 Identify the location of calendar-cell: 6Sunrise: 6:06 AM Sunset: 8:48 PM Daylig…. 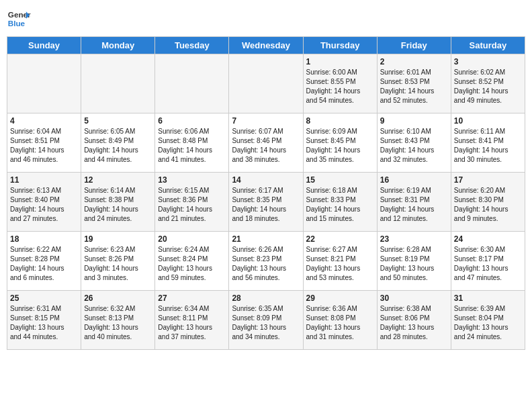
(192, 143).